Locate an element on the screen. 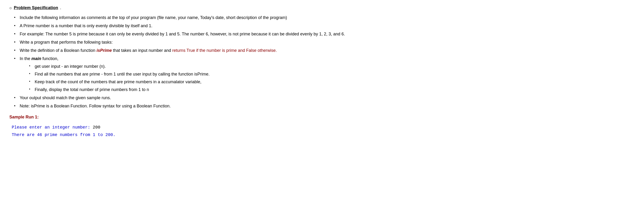 This screenshot has height=212, width=644. sub-item-2-text: Find all the numbers that are prime - fr… is located at coordinates (122, 74).